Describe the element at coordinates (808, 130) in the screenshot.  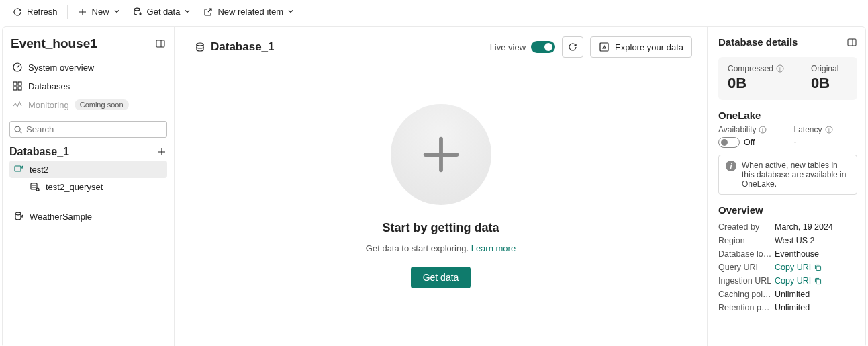
I see `latency-label: Latency` at that location.